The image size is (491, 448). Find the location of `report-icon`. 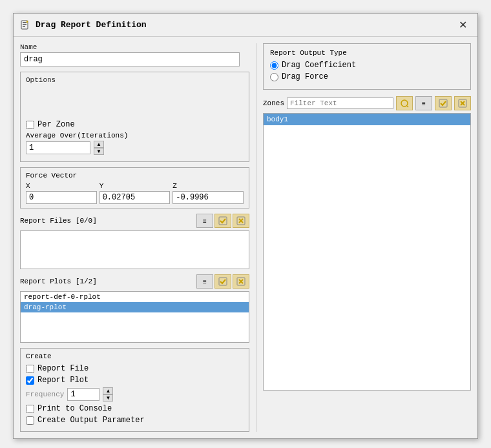

report-icon is located at coordinates (25, 25).